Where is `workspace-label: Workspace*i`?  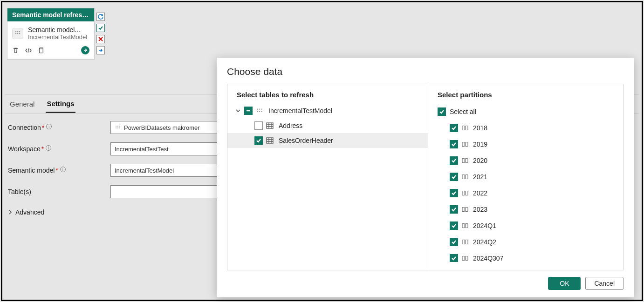
workspace-label: Workspace*i is located at coordinates (59, 149).